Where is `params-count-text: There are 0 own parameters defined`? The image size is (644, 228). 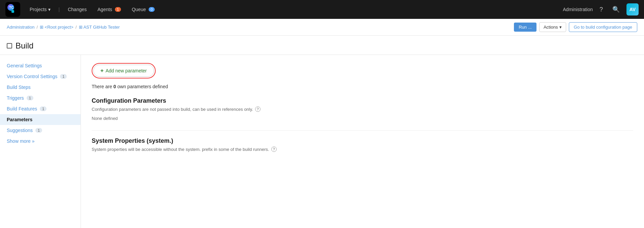
params-count-text: There are 0 own parameters defined is located at coordinates (363, 87).